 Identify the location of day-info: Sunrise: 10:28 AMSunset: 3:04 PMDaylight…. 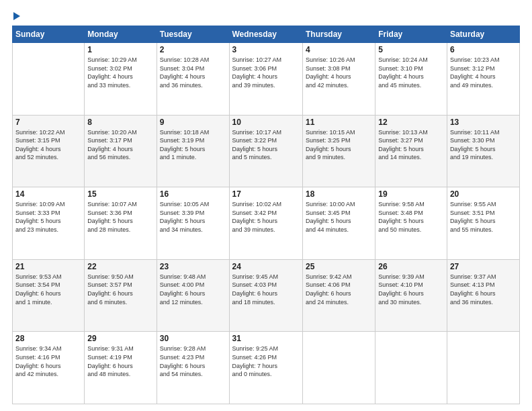
(193, 73).